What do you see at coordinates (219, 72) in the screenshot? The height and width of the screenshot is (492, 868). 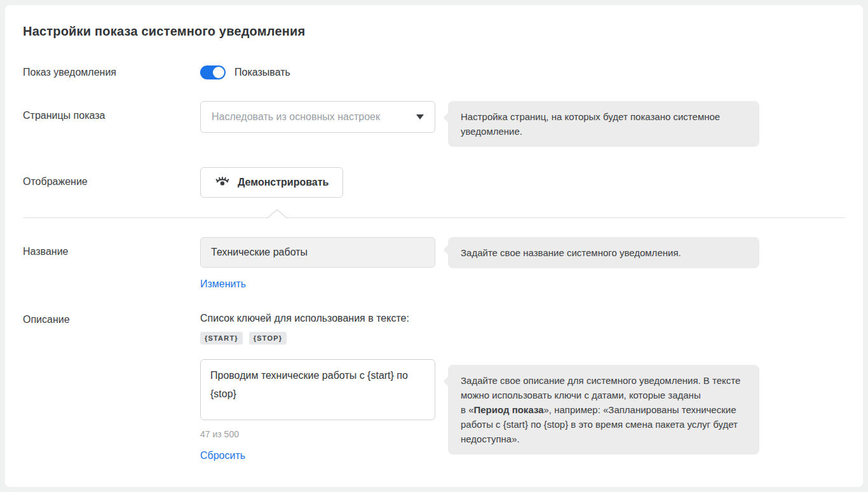 I see `toggle-knob` at bounding box center [219, 72].